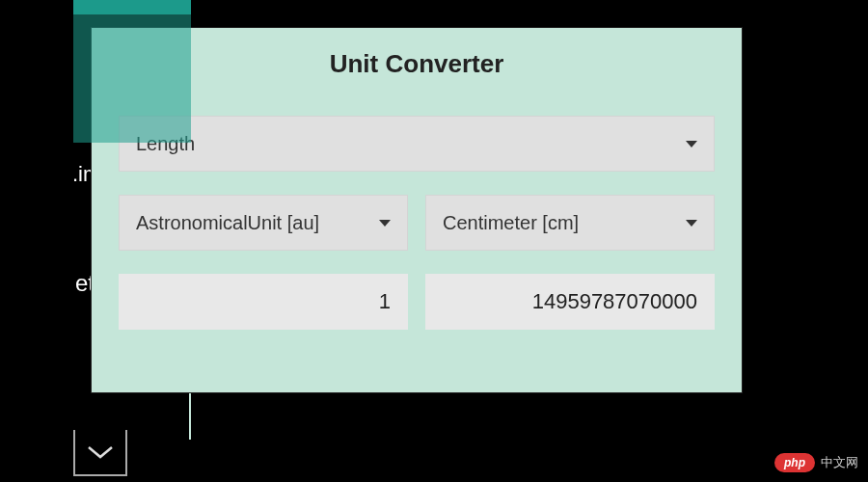 The width and height of the screenshot is (868, 482). Describe the element at coordinates (615, 302) in the screenshot. I see `to-value-text: 14959787070000` at that location.